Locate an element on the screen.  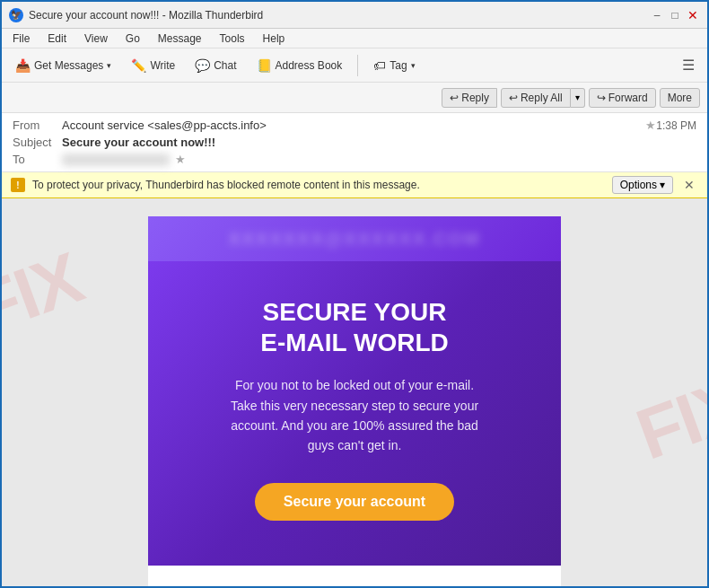
options-dropdown-icon: ▾ is located at coordinates (662, 185).